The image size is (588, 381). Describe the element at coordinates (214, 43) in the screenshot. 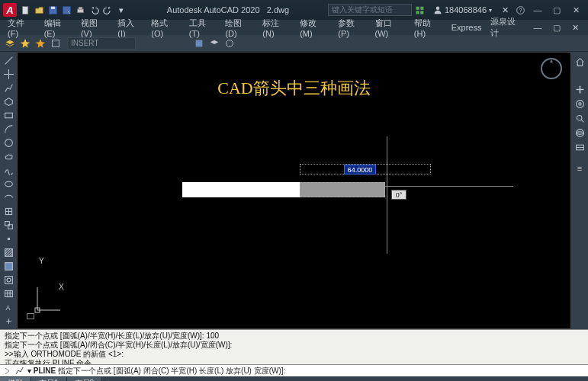

I see `tb-layer2-icon` at that location.